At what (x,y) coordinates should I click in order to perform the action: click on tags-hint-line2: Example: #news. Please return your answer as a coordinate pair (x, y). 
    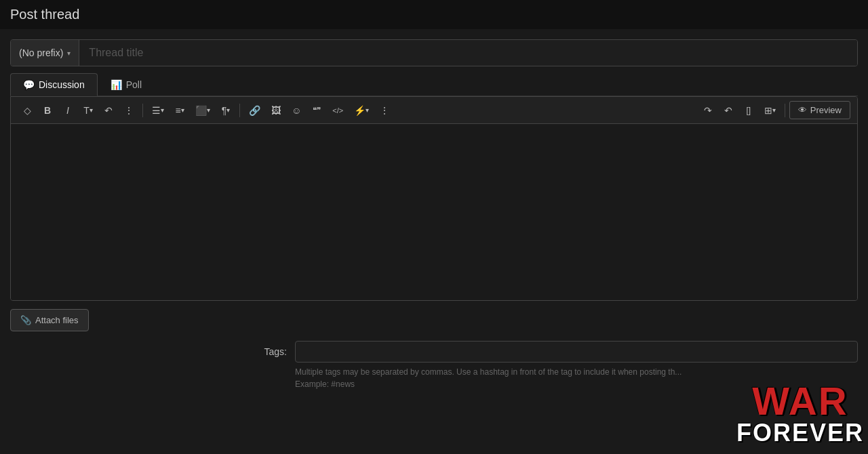
    Looking at the image, I should click on (325, 384).